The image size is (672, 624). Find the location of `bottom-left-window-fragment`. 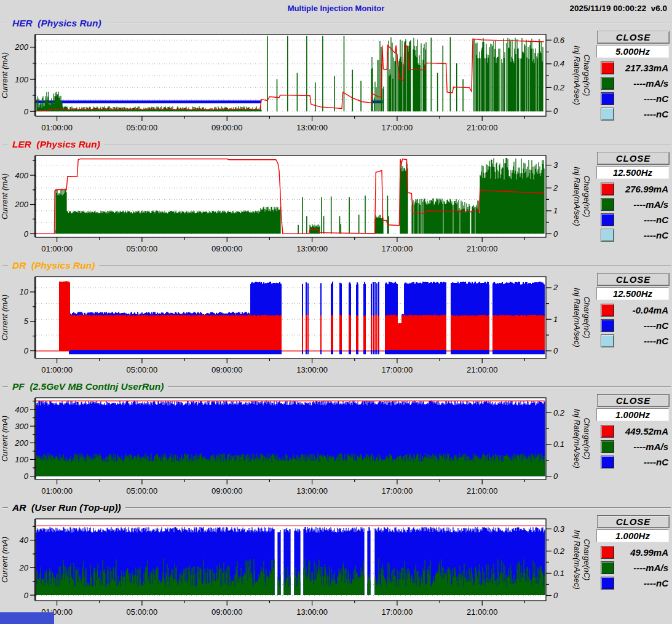

bottom-left-window-fragment is located at coordinates (27, 618).